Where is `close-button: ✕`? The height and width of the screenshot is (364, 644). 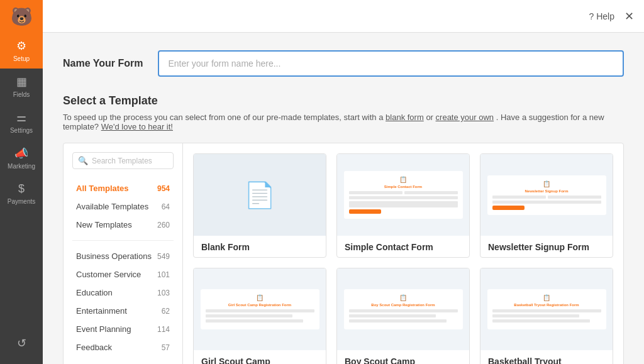
close-button: ✕ is located at coordinates (629, 16).